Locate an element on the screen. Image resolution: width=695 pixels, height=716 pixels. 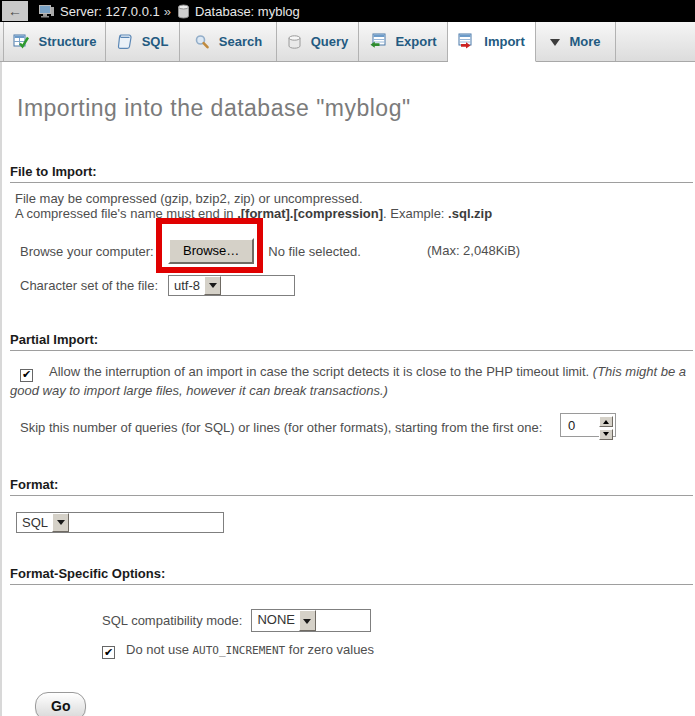
tab-label: More is located at coordinates (584, 42).